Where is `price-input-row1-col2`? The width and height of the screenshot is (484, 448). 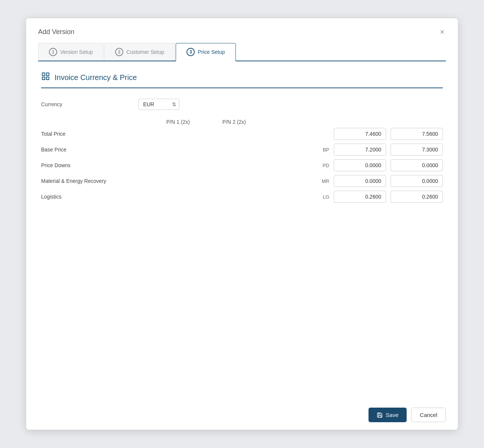
price-input-row1-col2 is located at coordinates (417, 150).